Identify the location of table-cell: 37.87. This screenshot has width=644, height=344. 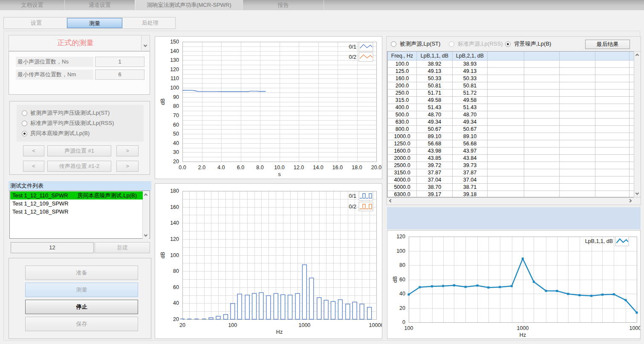
(470, 172).